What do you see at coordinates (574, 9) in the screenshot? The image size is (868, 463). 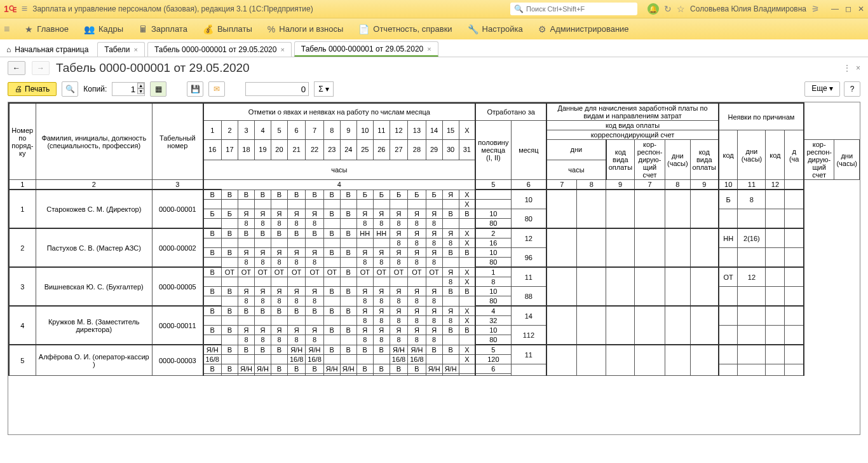 I see `search-box: 🔍` at bounding box center [574, 9].